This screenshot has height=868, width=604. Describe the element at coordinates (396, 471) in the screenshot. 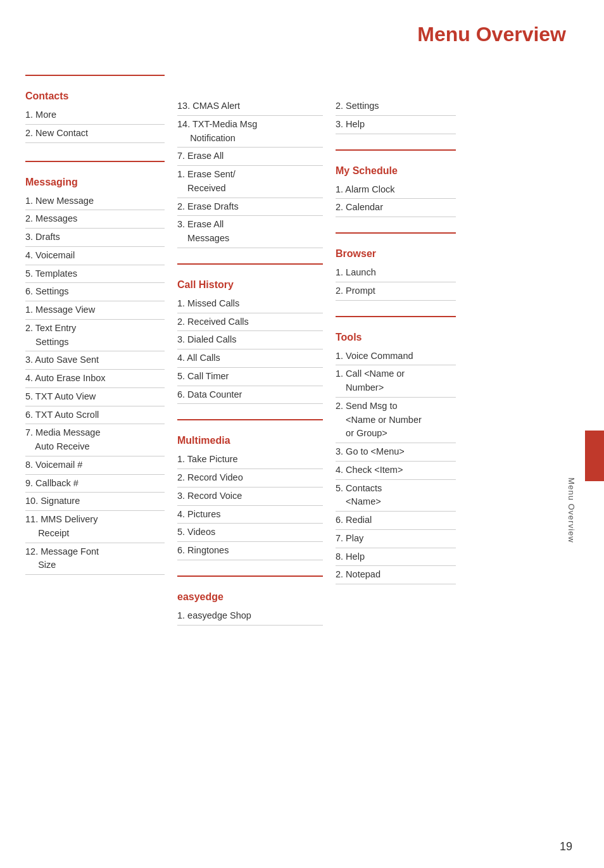

I see `list-item: 4. Check <Item>` at that location.